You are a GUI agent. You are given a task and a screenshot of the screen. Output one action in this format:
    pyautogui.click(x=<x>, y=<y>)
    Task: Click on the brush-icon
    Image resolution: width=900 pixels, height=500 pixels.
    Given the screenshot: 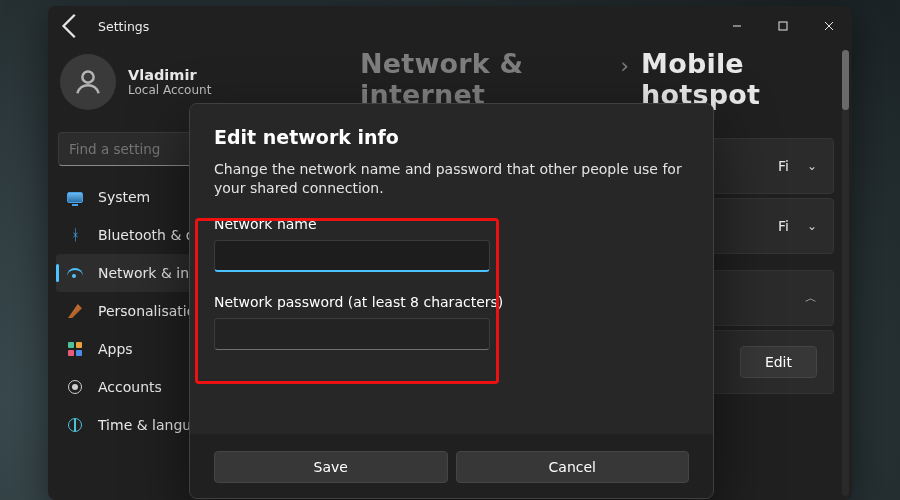 What is the action you would take?
    pyautogui.click(x=75, y=311)
    